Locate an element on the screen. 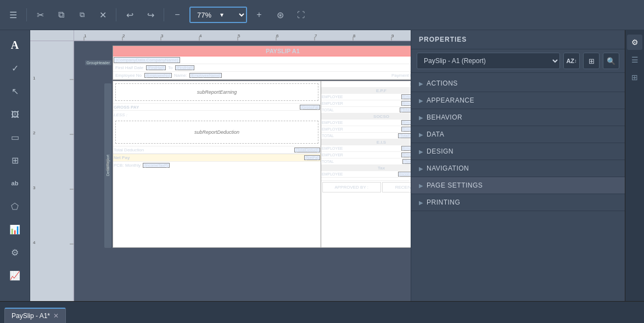 The height and width of the screenshot is (323, 644). field-tool-button: ab is located at coordinates (15, 183).